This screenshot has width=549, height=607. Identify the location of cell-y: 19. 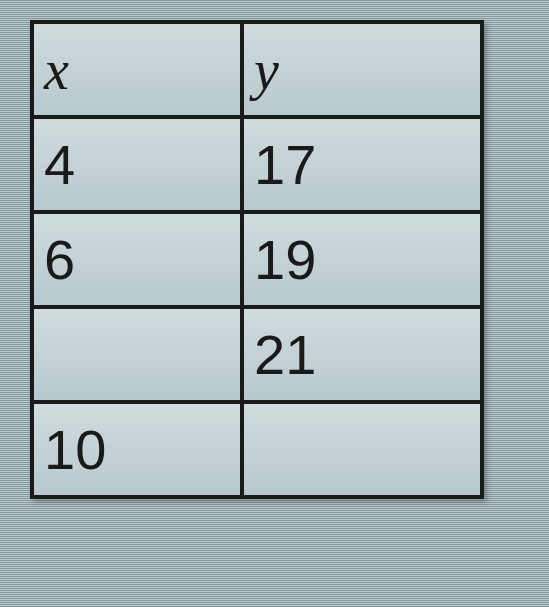
(362, 260).